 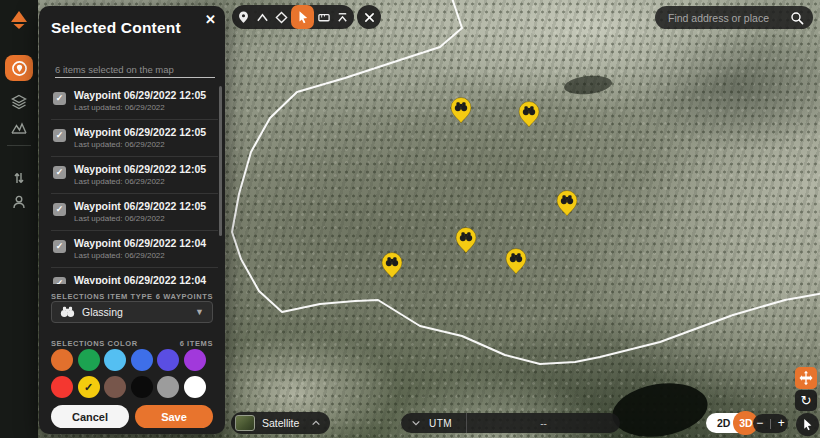 What do you see at coordinates (20, 68) in the screenshot?
I see `waypoint-circle-icon` at bounding box center [20, 68].